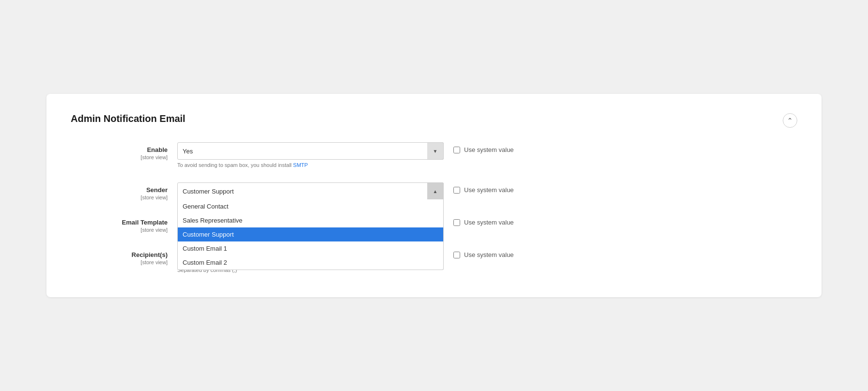 The image size is (868, 391). I want to click on sender-system-value-group: Use system value, so click(497, 188).